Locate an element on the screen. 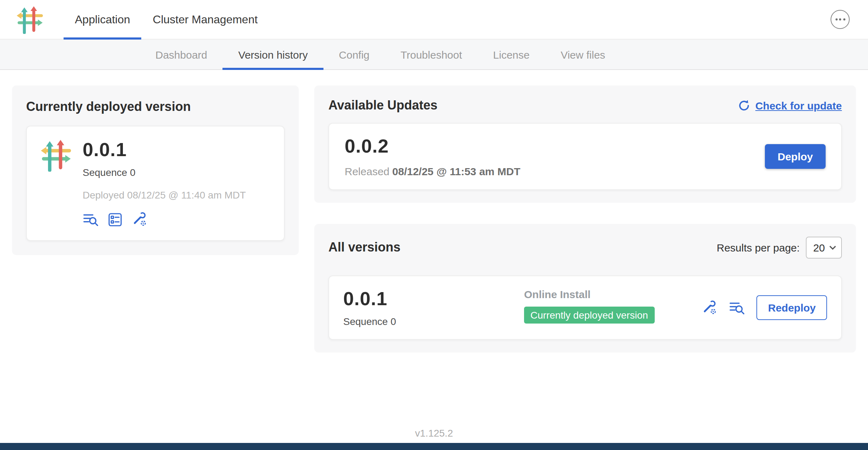 The width and height of the screenshot is (868, 450). tab-license: License is located at coordinates (511, 54).